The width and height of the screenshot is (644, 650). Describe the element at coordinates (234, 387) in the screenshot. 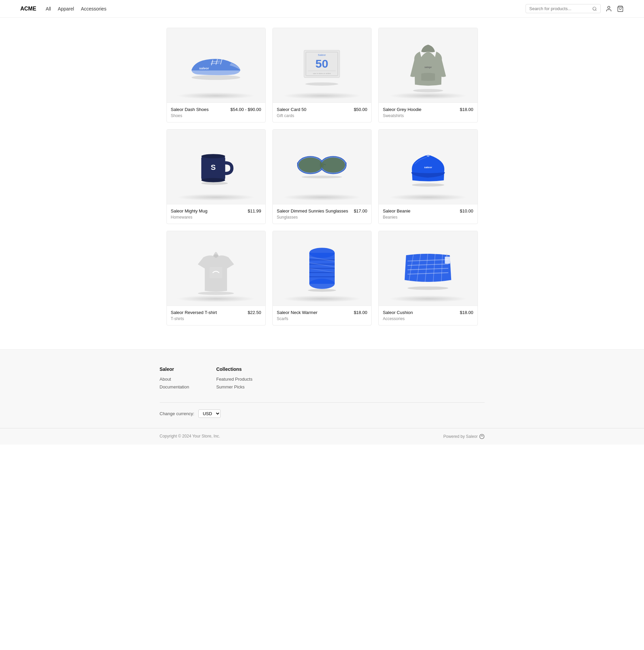

I see `footer-link-summer: Summer Picks` at that location.